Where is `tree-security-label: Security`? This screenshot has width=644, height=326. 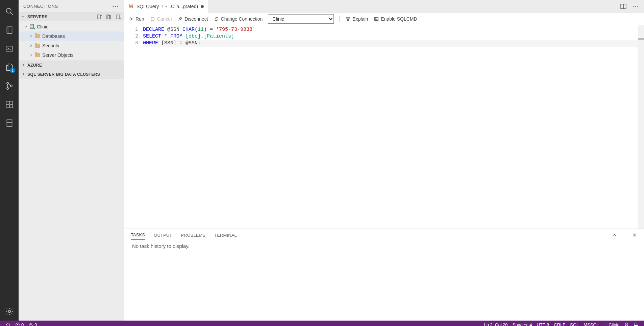 tree-security-label: Security is located at coordinates (51, 46).